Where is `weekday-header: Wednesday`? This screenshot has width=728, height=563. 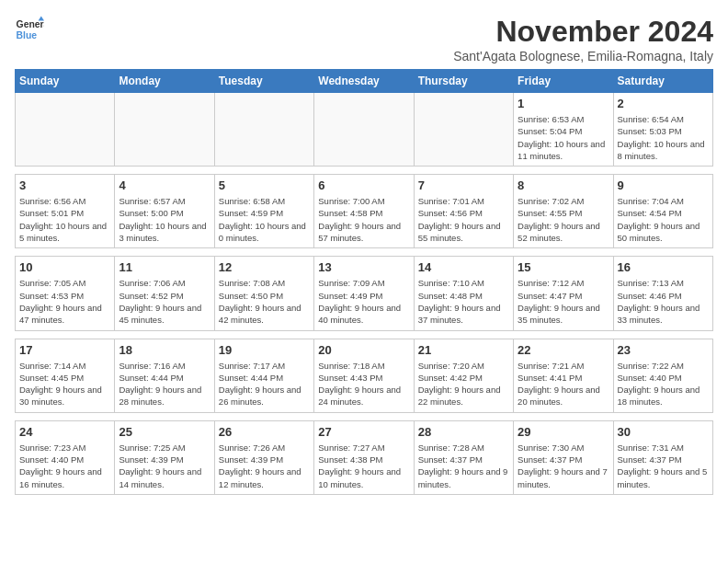 weekday-header: Wednesday is located at coordinates (364, 81).